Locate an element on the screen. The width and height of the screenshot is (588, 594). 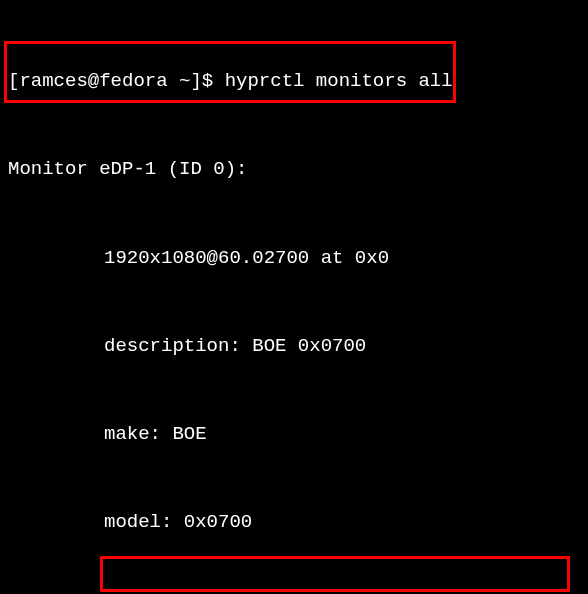
highlight-available-modes is located at coordinates (335, 574).